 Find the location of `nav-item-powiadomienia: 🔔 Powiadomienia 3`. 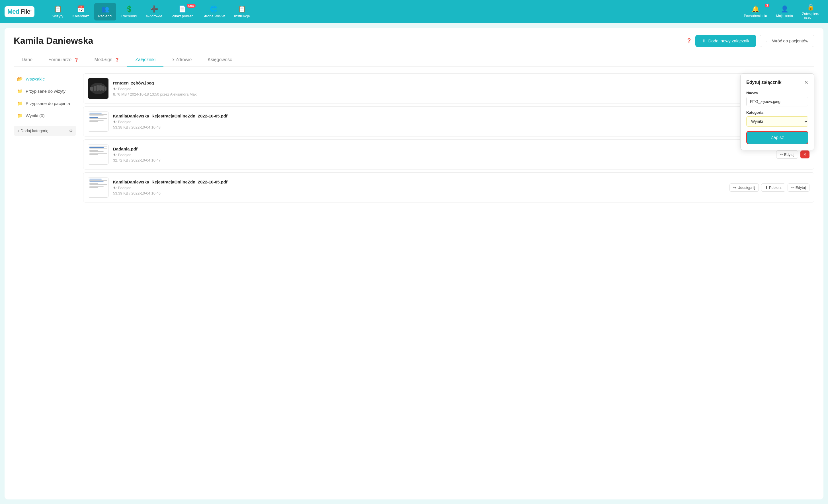

nav-item-powiadomienia: 🔔 Powiadomienia 3 is located at coordinates (755, 11).